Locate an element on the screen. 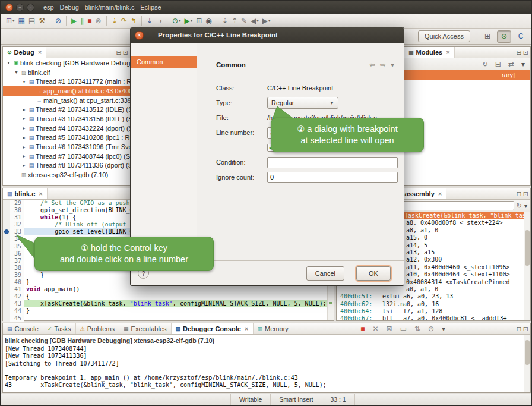 The width and height of the screenshot is (532, 406). line-number: 39 is located at coordinates (17, 275).